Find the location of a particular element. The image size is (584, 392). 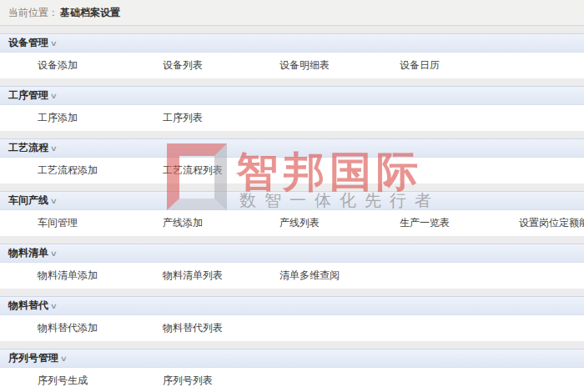

menu-item: 设备添加 is located at coordinates (100, 65).